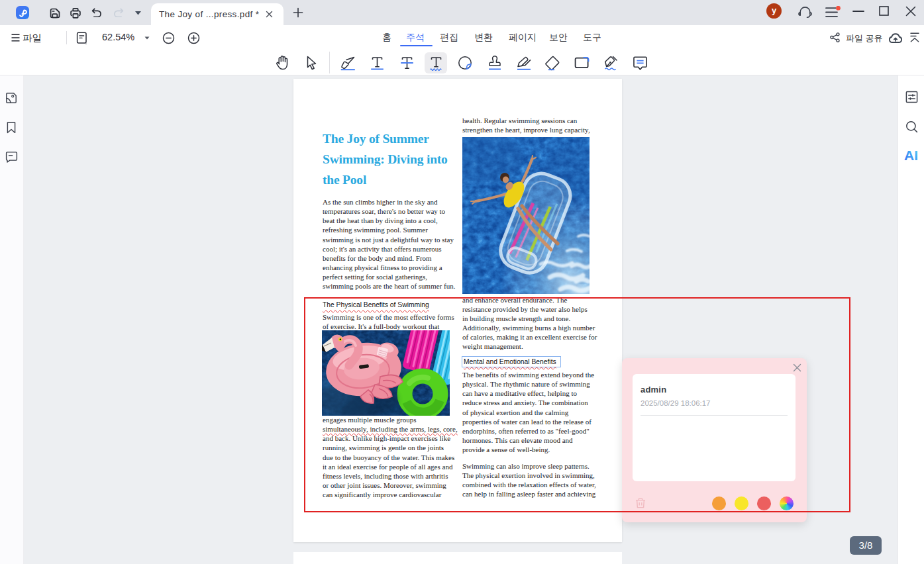 The image size is (924, 564). What do you see at coordinates (911, 156) in the screenshot?
I see `svg-text: AI` at bounding box center [911, 156].